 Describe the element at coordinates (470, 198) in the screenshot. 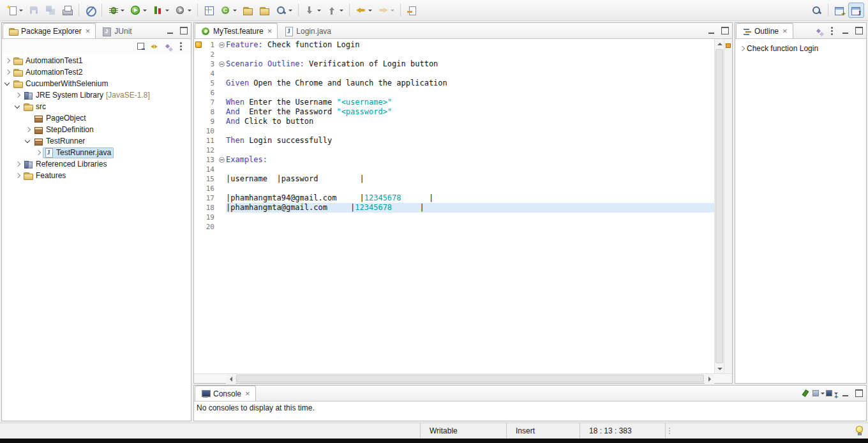

I see `code-line: |phamhangmta94@gmail.com |12345678 |` at that location.